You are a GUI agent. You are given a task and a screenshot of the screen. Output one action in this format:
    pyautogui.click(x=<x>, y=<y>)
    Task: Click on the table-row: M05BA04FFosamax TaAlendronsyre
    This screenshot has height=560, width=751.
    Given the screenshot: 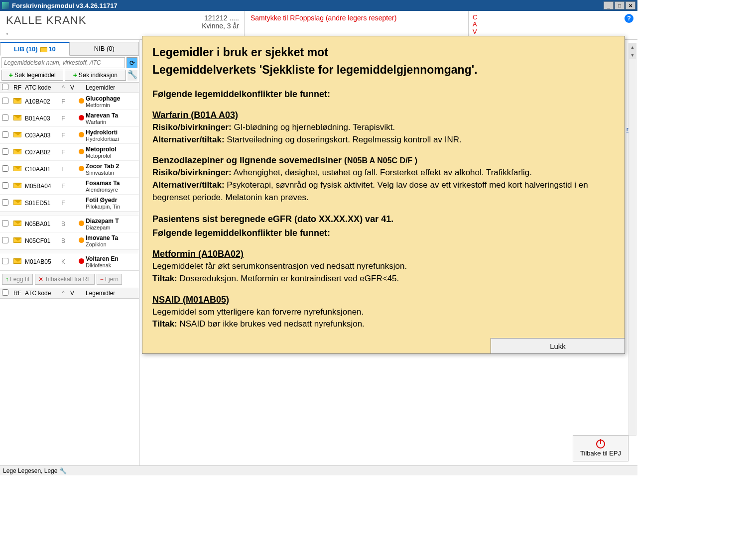 What is the action you would take?
    pyautogui.click(x=70, y=186)
    